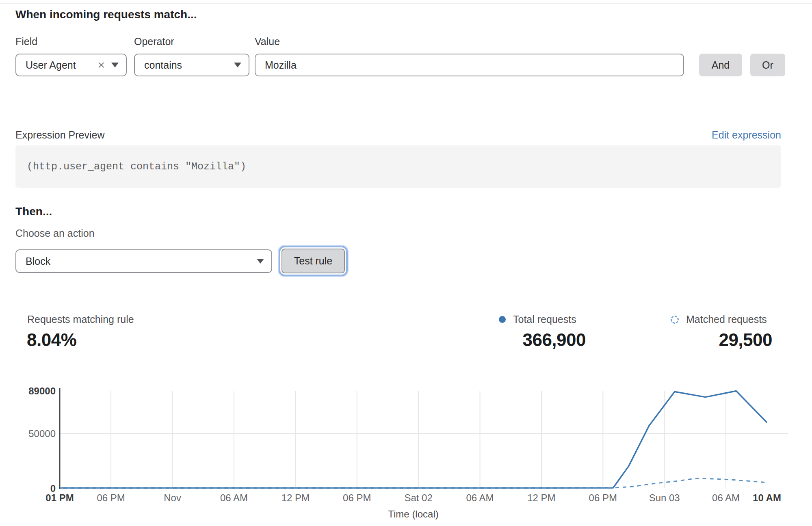  I want to click on choose-action-label: Choose an action, so click(55, 233).